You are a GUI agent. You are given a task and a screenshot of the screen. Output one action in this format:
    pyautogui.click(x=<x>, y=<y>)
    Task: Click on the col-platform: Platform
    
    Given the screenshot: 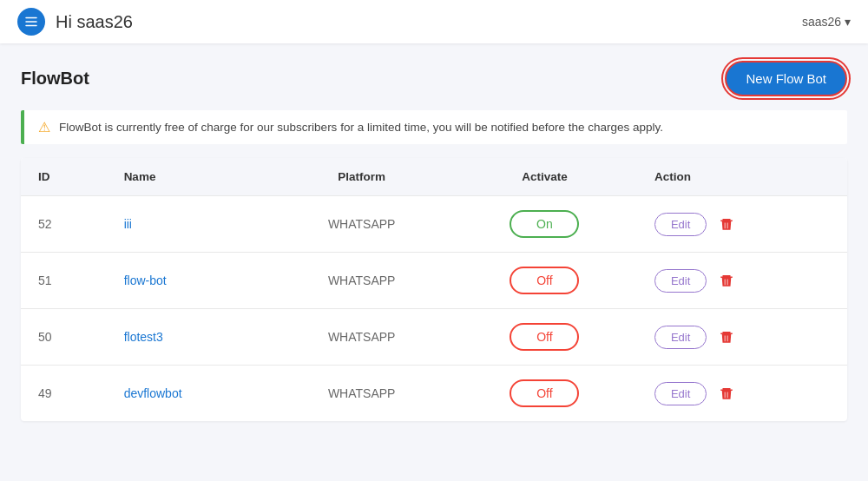 What is the action you would take?
    pyautogui.click(x=361, y=177)
    